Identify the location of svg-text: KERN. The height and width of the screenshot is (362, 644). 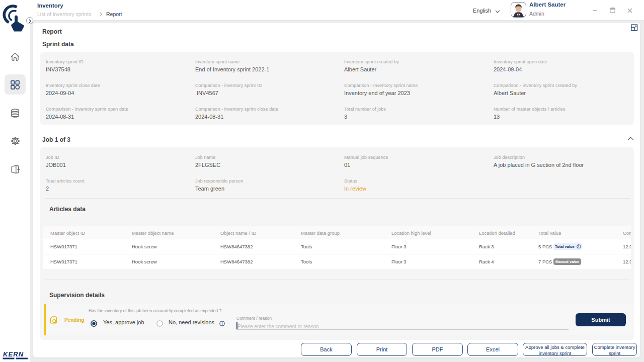
(13, 354).